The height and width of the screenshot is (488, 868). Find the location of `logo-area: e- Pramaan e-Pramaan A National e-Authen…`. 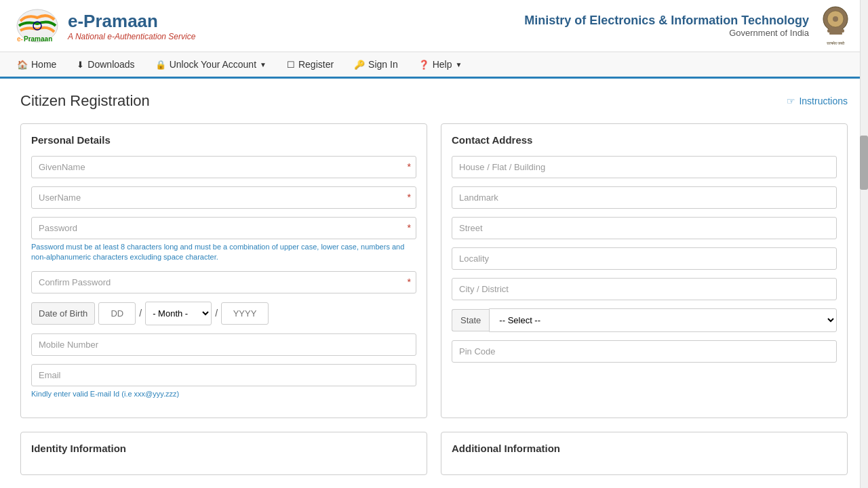

logo-area: e- Pramaan e-Pramaan A National e-Authen… is located at coordinates (104, 26).